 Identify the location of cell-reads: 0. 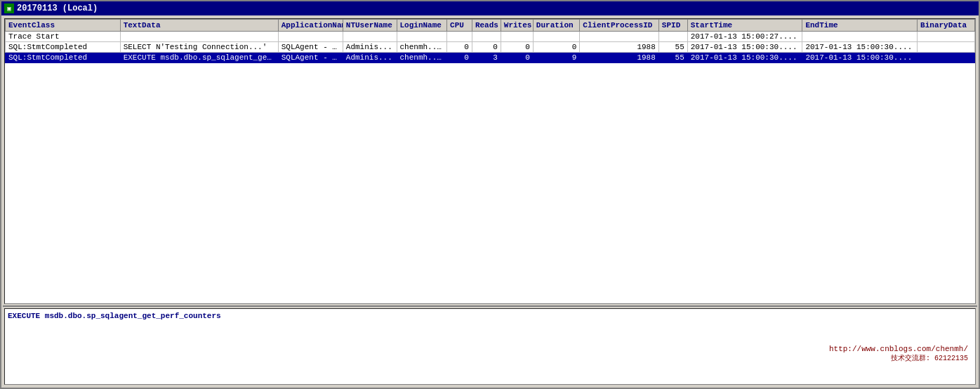
(486, 48).